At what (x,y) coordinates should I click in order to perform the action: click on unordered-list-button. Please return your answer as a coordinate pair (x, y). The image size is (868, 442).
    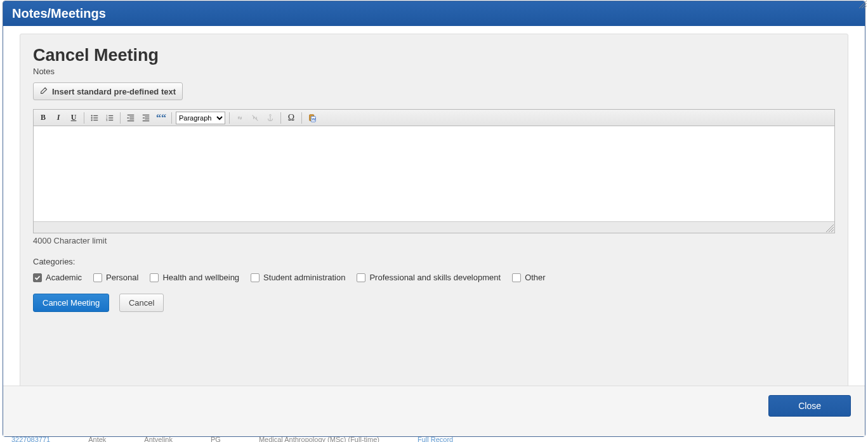
    Looking at the image, I should click on (95, 118).